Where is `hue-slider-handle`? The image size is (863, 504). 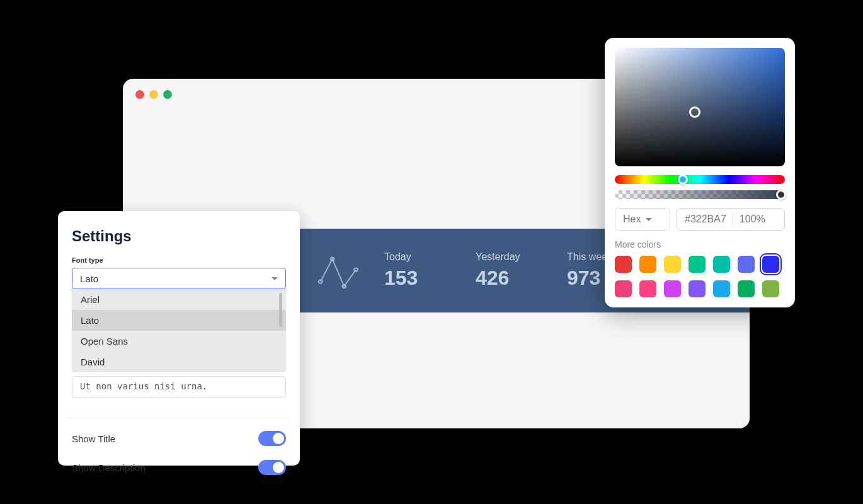 hue-slider-handle is located at coordinates (683, 180).